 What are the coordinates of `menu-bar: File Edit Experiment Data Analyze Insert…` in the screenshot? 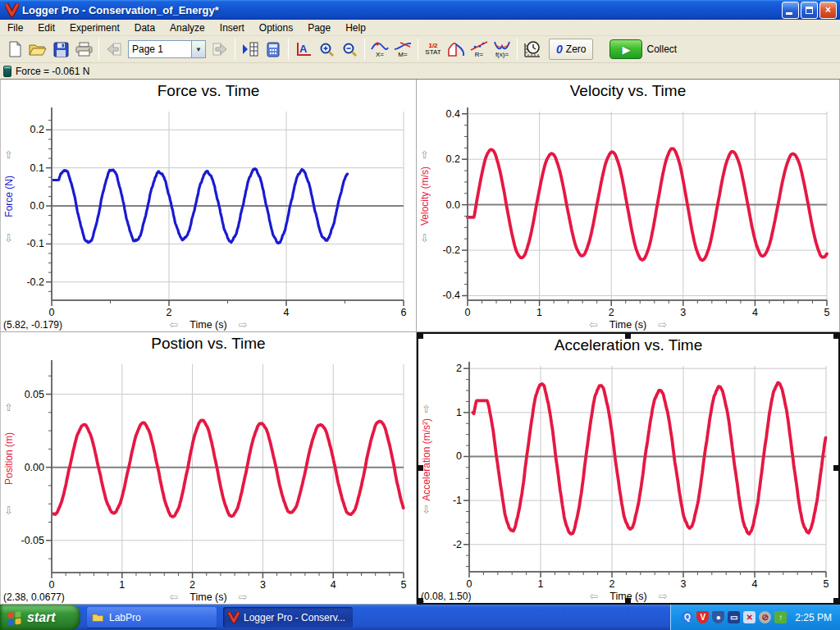 It's located at (420, 28).